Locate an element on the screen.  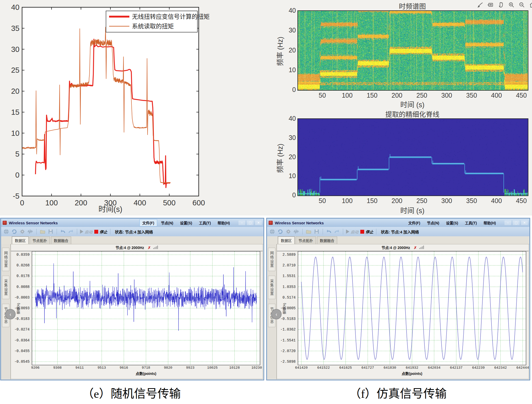
y-tick-labels: 2.58892.07101.55311.03530.5174-0.0005-0.… is located at coordinates (287, 308).